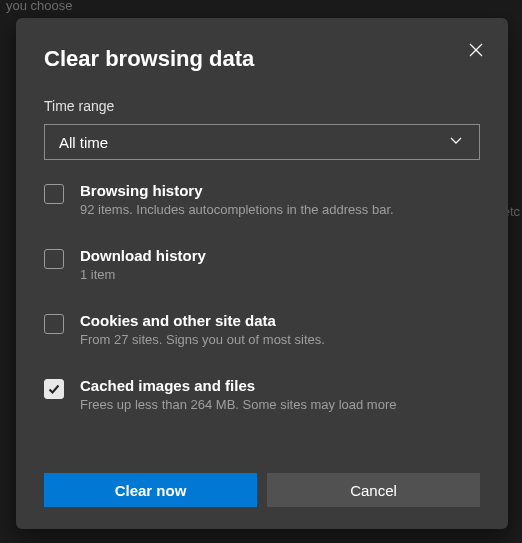 The height and width of the screenshot is (543, 522). What do you see at coordinates (54, 389) in the screenshot?
I see `check-icon` at bounding box center [54, 389].